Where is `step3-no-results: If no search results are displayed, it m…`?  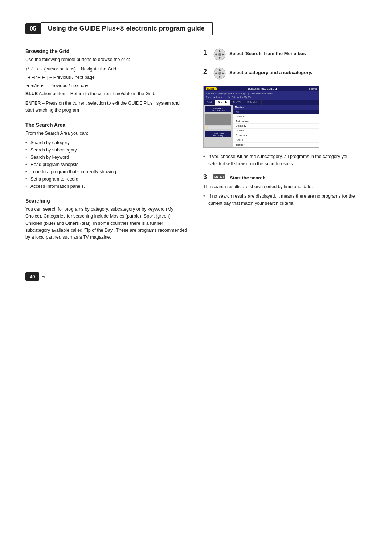 step3-no-results: If no search results are displayed, it m… is located at coordinates (285, 200).